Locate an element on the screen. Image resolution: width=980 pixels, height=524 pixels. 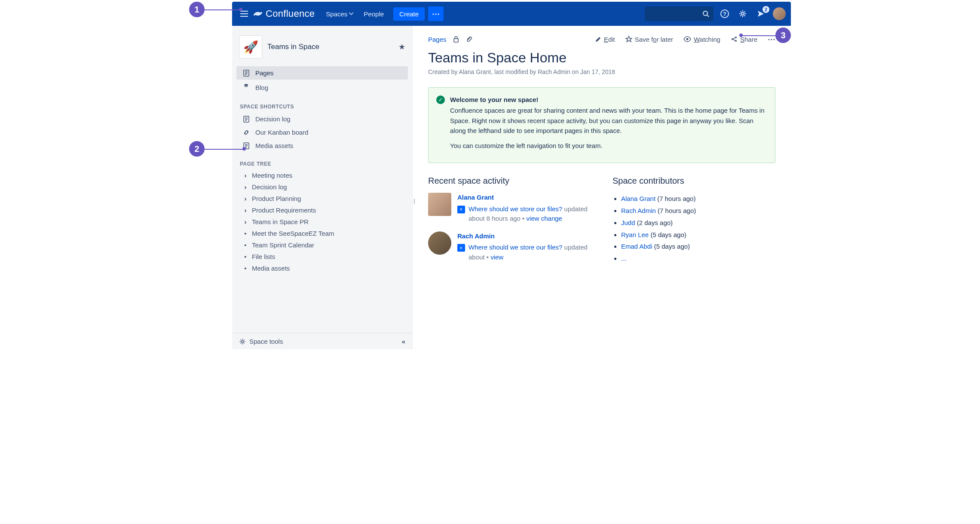
view-change-link: view is located at coordinates (497, 257).